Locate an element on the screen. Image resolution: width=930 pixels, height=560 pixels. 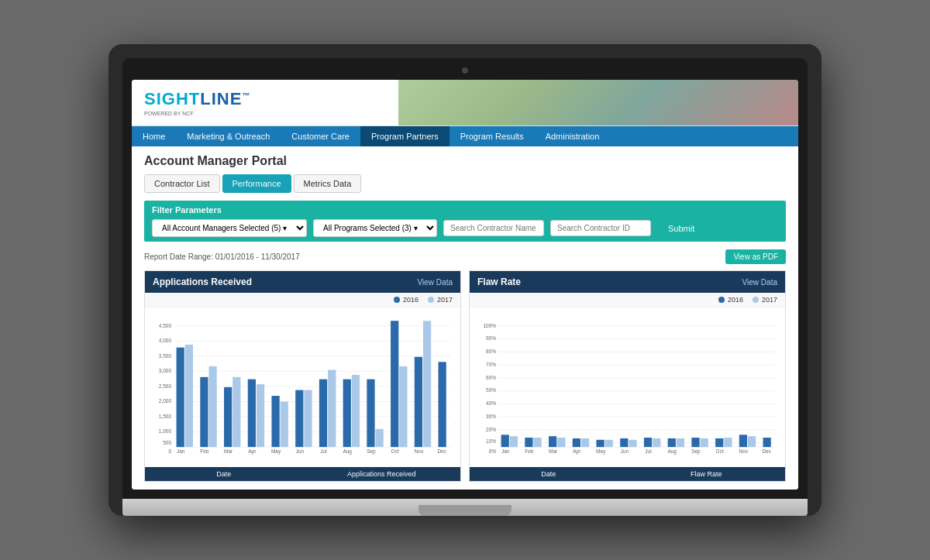
page-title: Account Manager Portal is located at coordinates (465, 161).